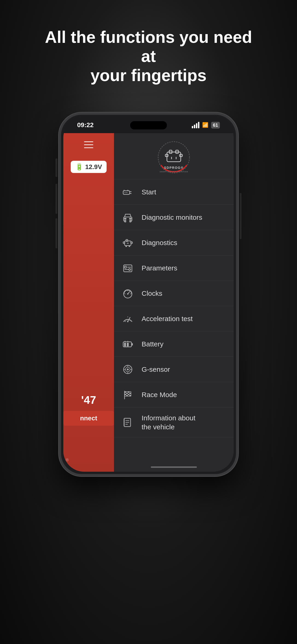  I want to click on parameters-icon, so click(128, 268).